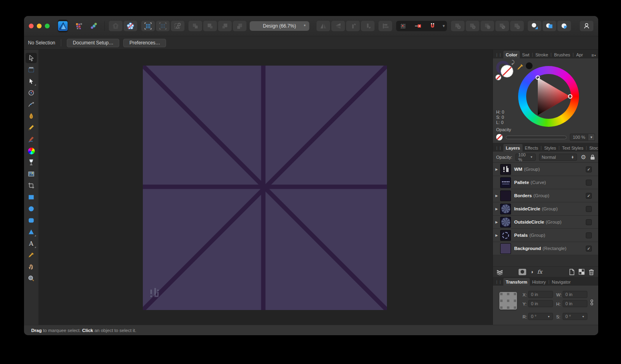 The image size is (621, 364). I want to click on w-input: 0 in, so click(575, 294).